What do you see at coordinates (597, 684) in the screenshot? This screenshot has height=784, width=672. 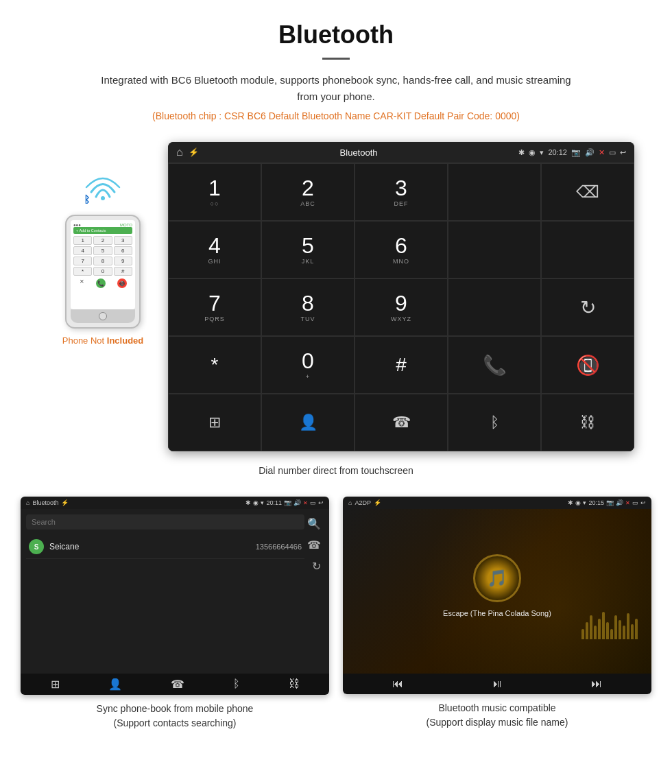 I see `music-next-icon: ⏭` at bounding box center [597, 684].